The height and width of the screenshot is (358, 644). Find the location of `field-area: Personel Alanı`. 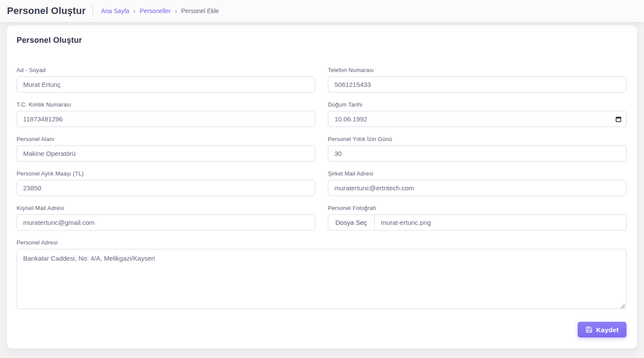

field-area: Personel Alanı is located at coordinates (166, 148).